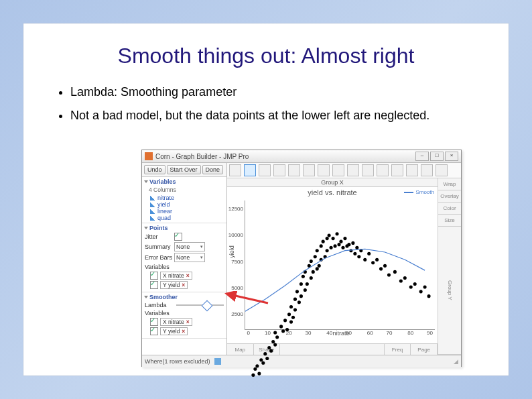  Describe the element at coordinates (159, 313) in the screenshot. I see `variables-label-2: Variables` at that location.